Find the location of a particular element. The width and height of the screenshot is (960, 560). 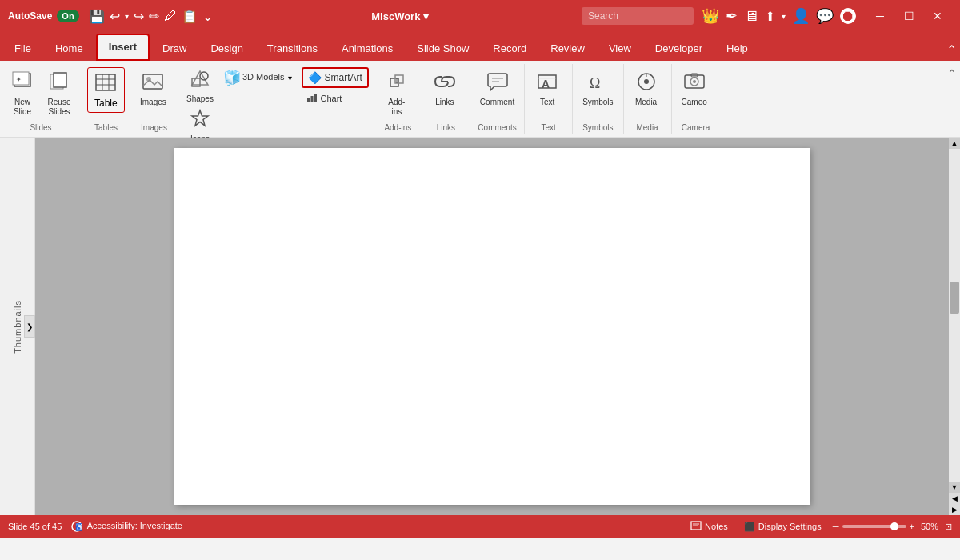

scroll-thumb is located at coordinates (954, 298).